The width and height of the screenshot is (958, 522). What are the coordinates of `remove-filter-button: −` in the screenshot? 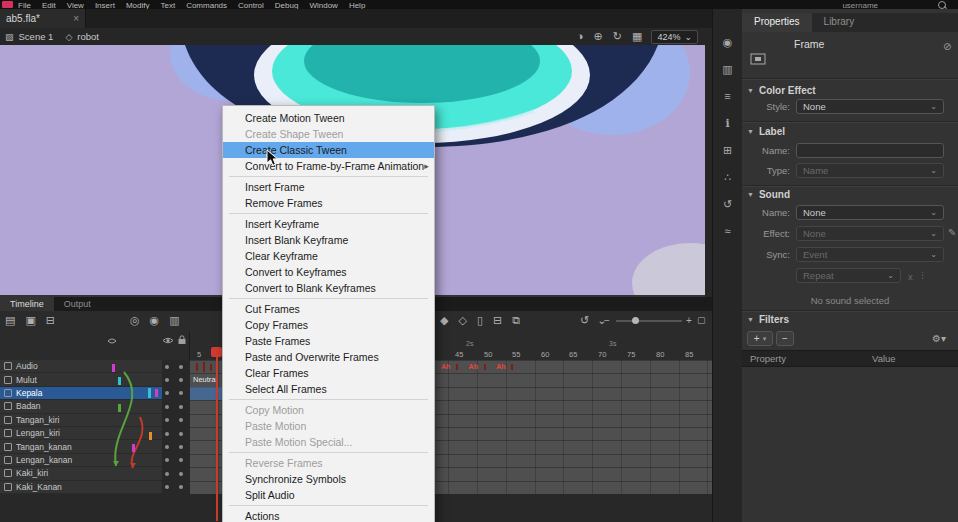 It's located at (785, 338).